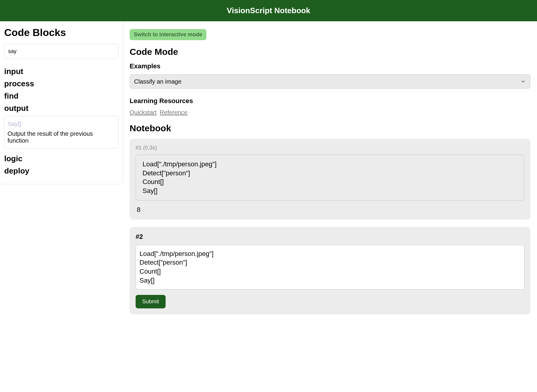 The image size is (537, 392). I want to click on mode-title: Code Mode, so click(330, 52).